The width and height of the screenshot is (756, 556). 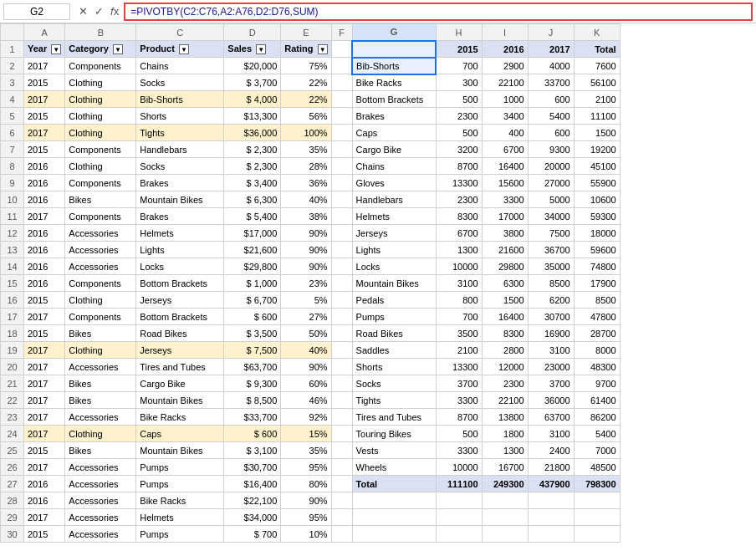 What do you see at coordinates (45, 501) in the screenshot?
I see `cell-a28: 2016` at bounding box center [45, 501].